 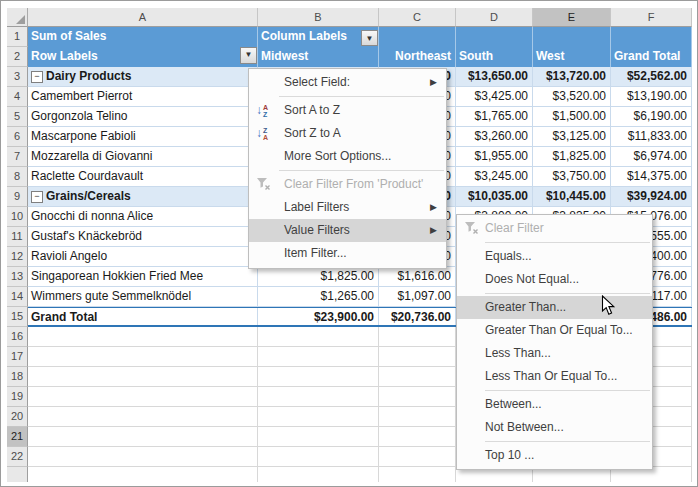 What do you see at coordinates (494, 157) in the screenshot?
I see `pivot-value-cell: $1,955.00` at bounding box center [494, 157].